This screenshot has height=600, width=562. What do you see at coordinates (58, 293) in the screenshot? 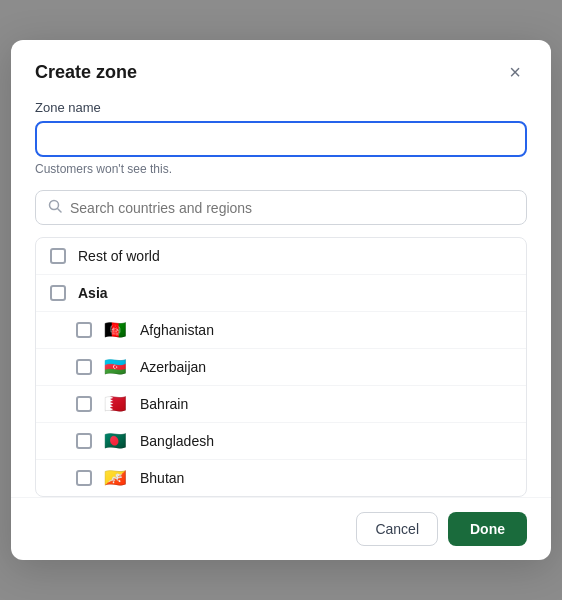
I see `asia-group-checkbox` at bounding box center [58, 293].